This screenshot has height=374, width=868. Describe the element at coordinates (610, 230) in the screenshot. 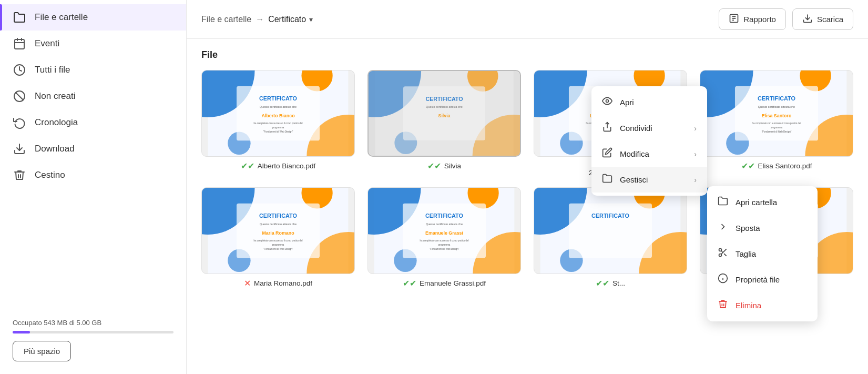

I see `file-thumbnail: CERTIFICATO` at that location.